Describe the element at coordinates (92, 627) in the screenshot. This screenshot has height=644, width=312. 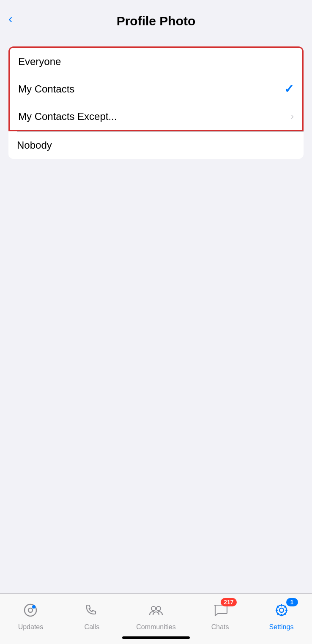
I see `tab-calls-label: Calls` at that location.